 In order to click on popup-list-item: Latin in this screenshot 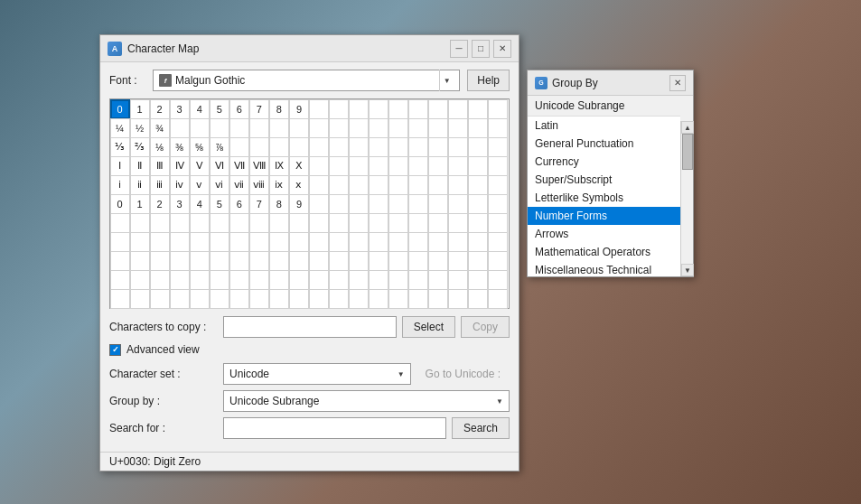, I will do `click(604, 126)`.